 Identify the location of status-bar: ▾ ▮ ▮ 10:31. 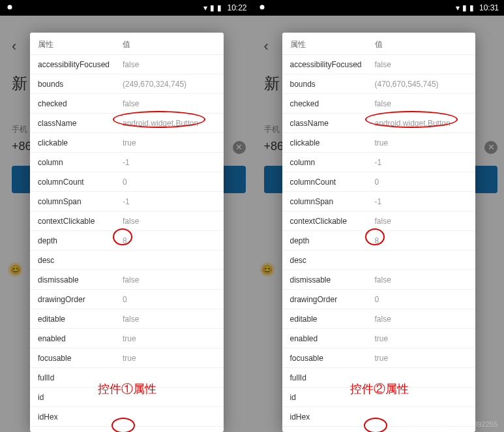
(378, 8).